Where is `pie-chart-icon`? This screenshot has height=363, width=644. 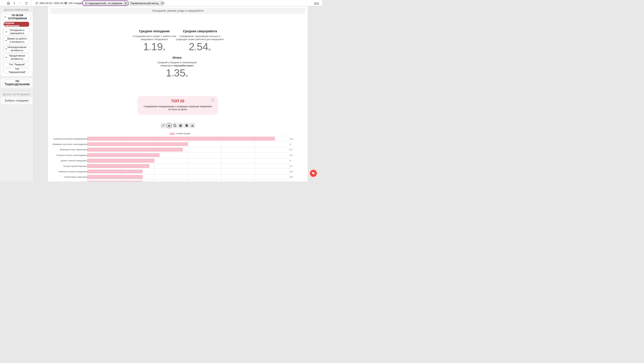 pie-chart-icon is located at coordinates (181, 126).